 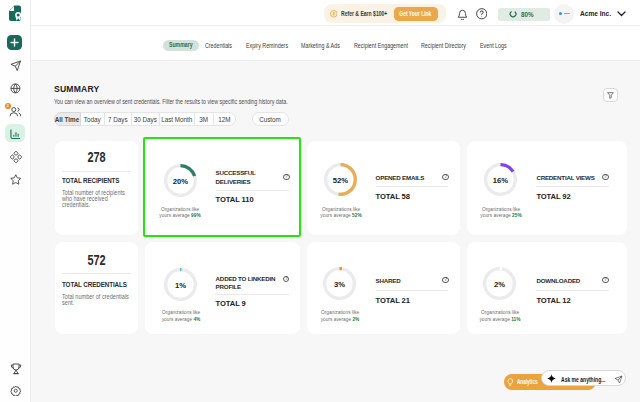 I want to click on svg-text: 2%, so click(x=500, y=284).